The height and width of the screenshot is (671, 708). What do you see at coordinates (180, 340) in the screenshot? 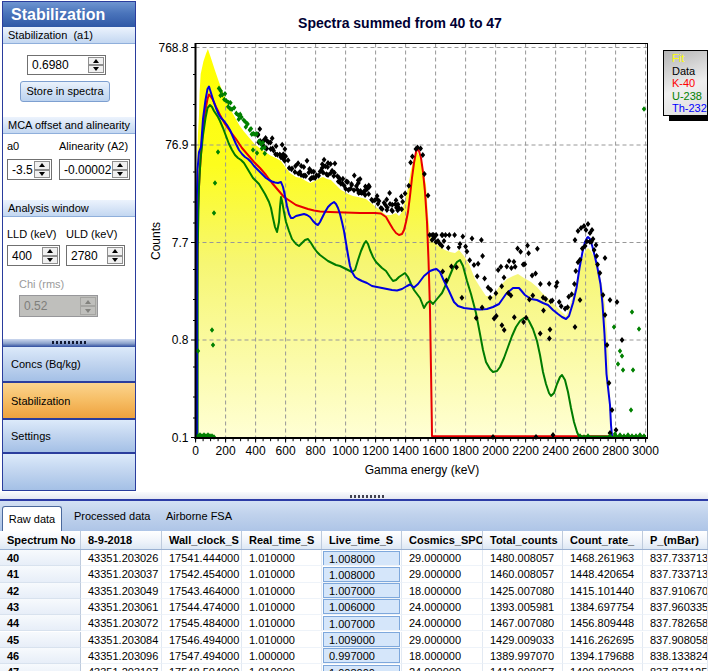
I see `svg-text: 0.8` at bounding box center [180, 340].